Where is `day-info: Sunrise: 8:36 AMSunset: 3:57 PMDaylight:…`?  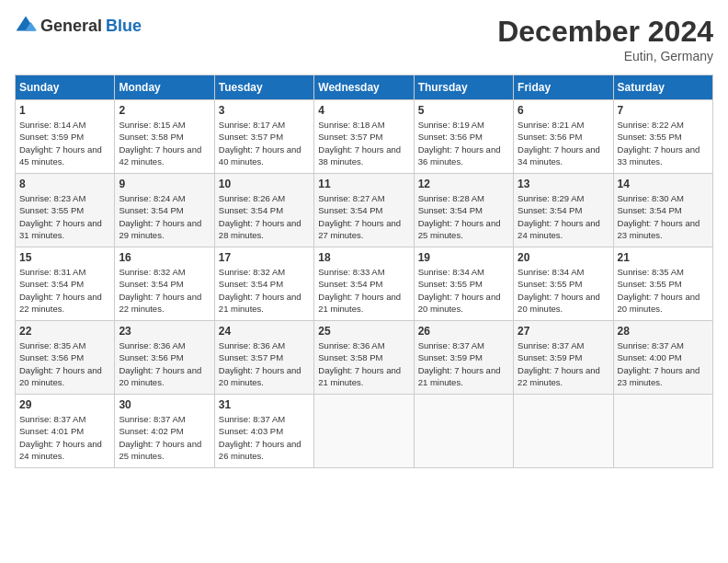
day-info: Sunrise: 8:36 AMSunset: 3:57 PMDaylight:… is located at coordinates (260, 364).